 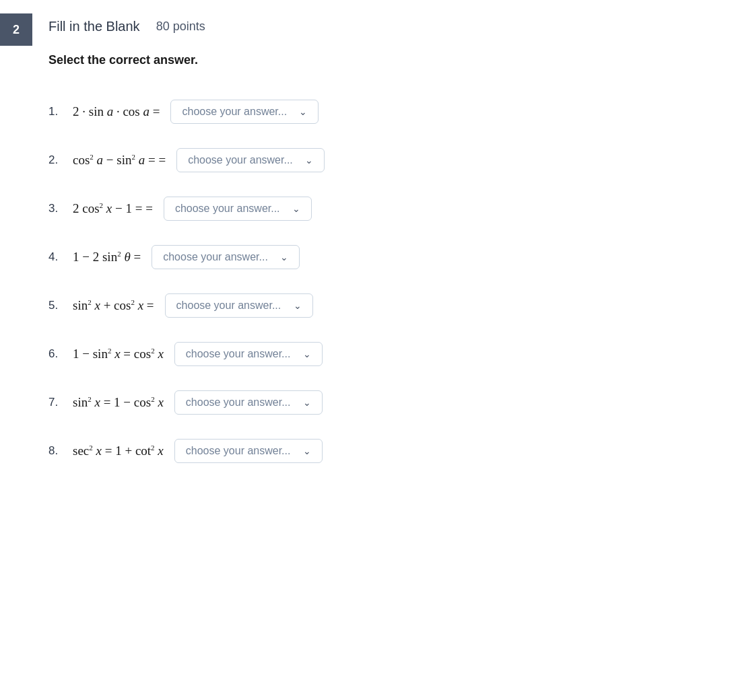 What do you see at coordinates (248, 354) in the screenshot?
I see `dropdown-6: choose your answer... ⌄` at bounding box center [248, 354].